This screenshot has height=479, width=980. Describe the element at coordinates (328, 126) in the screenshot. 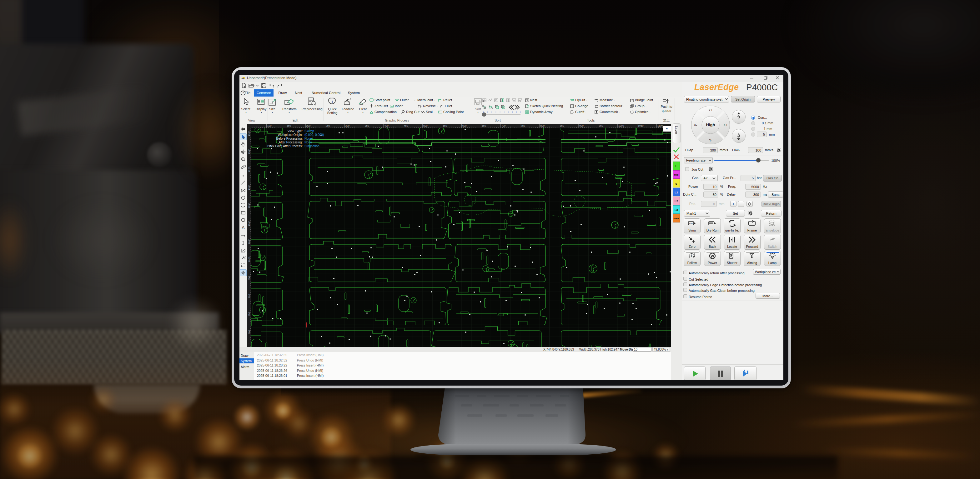

I see `svg-text: 250` at that location.